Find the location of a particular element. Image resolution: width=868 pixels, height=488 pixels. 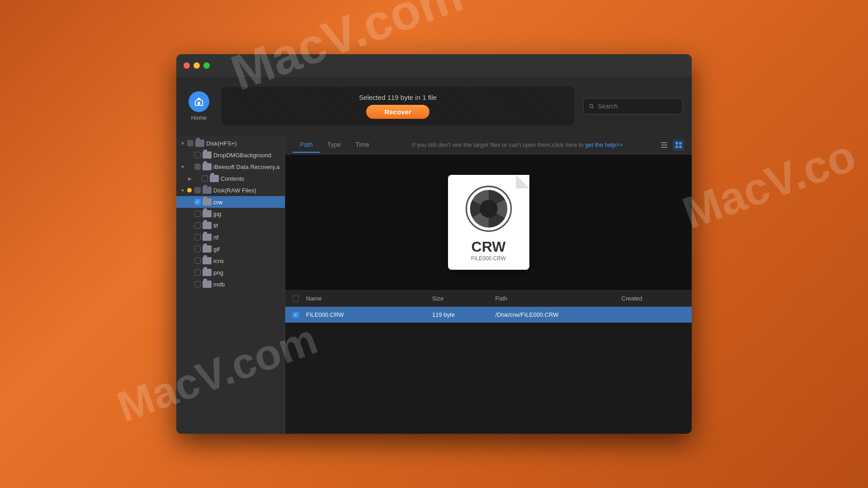

tab-type: Type is located at coordinates (334, 145).